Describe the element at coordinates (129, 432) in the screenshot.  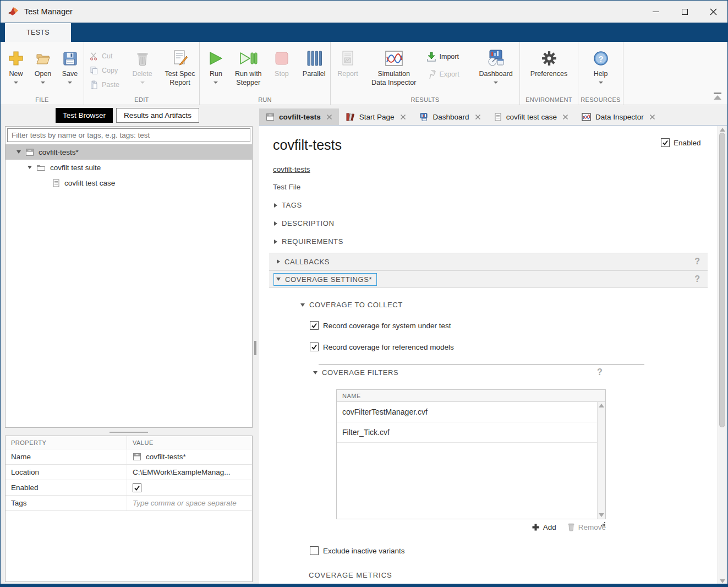
I see `splitter-grip` at that location.